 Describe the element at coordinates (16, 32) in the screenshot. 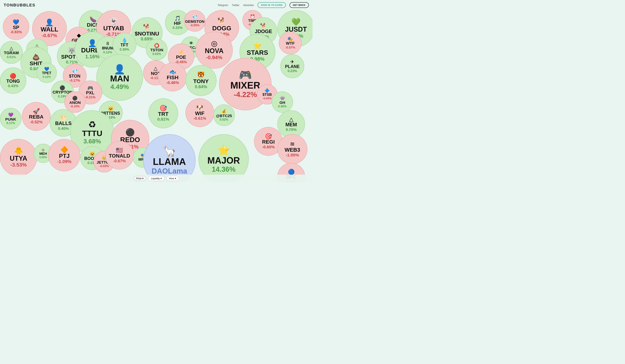

I see `bubble-pct-sp: -0.83%` at that location.